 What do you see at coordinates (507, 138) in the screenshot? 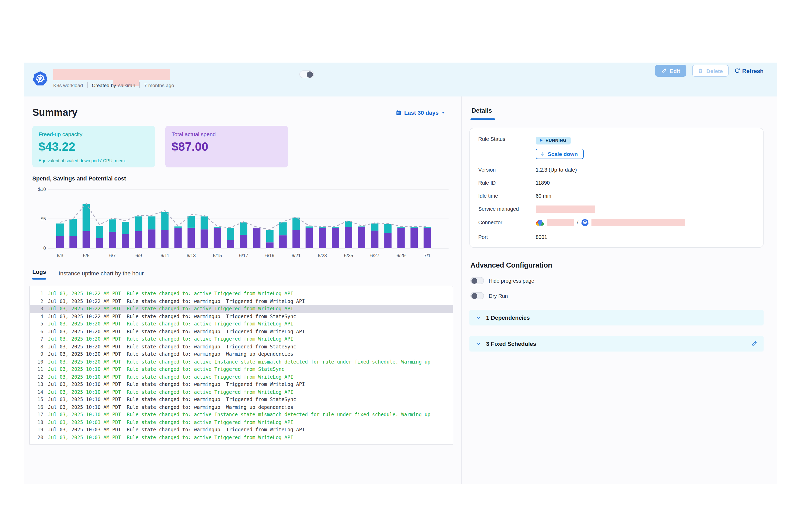
I see `rule-status-label: Rule Status` at bounding box center [507, 138].